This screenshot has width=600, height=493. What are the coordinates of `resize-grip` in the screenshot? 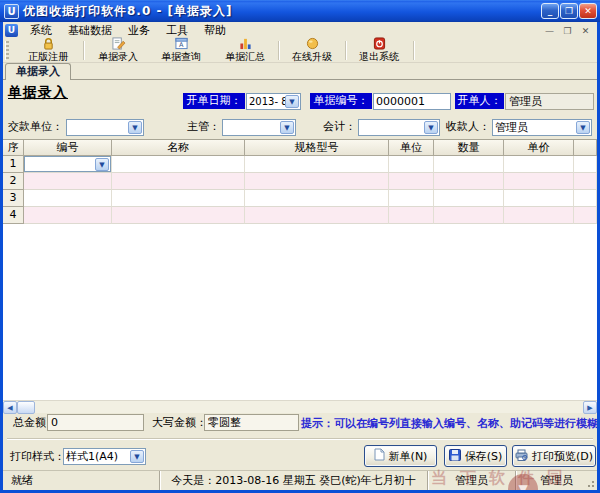 It's located at (590, 483).